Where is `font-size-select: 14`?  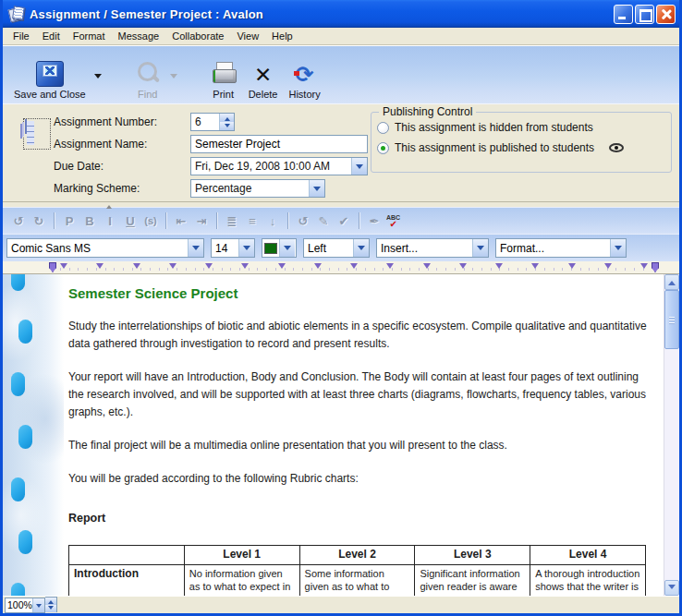 font-size-select: 14 is located at coordinates (233, 248).